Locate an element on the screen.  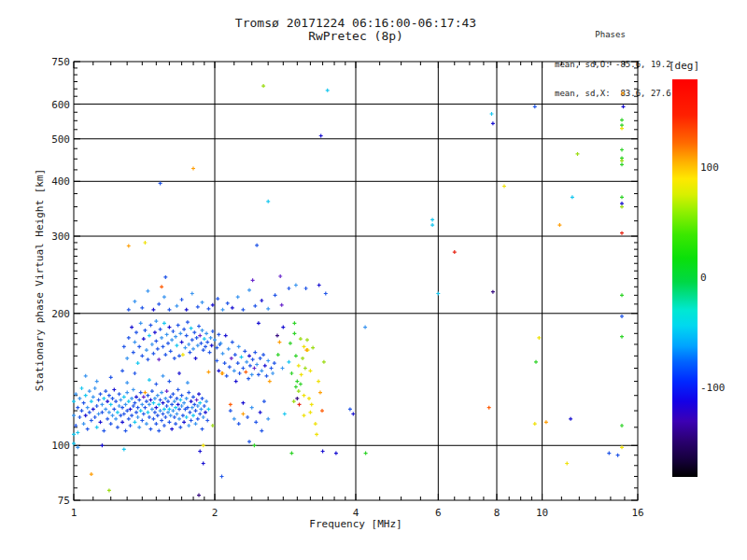
colorbar-gradient is located at coordinates (685, 278).